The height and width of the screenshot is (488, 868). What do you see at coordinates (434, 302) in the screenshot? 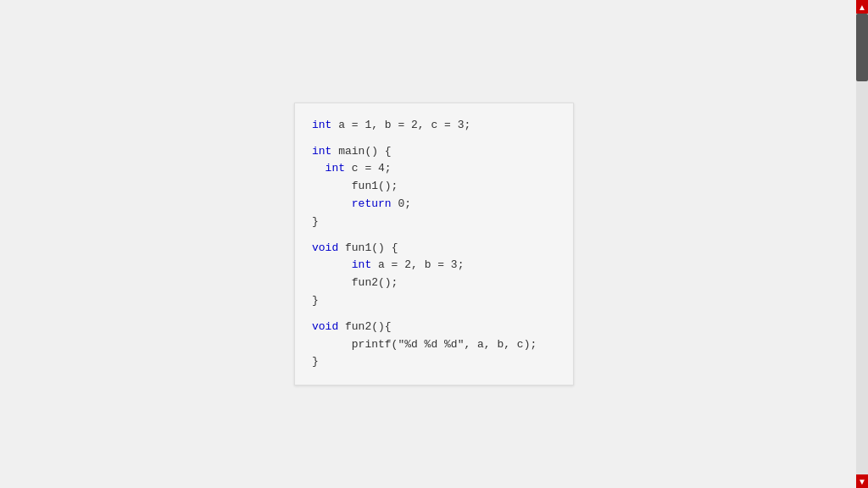
I see `code-line-10: }` at bounding box center [434, 302].